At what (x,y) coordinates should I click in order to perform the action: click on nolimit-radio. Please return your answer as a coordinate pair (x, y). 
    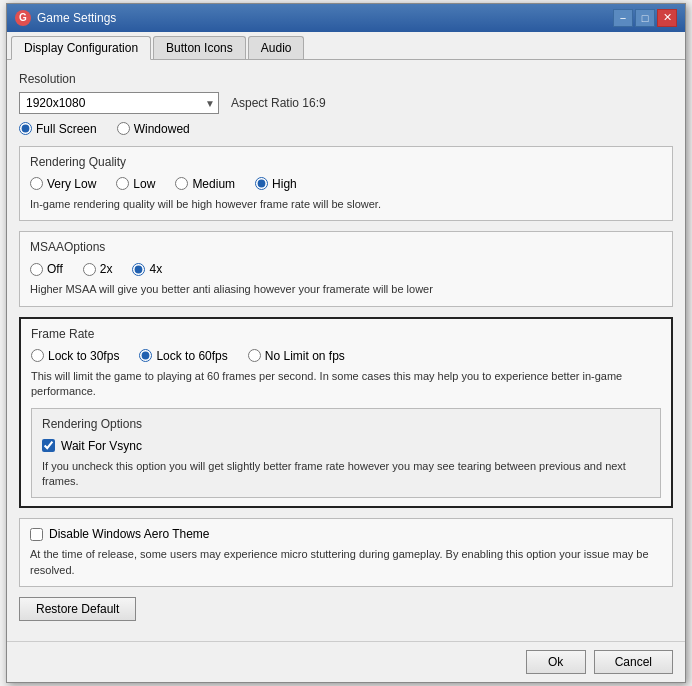
    Looking at the image, I should click on (254, 356).